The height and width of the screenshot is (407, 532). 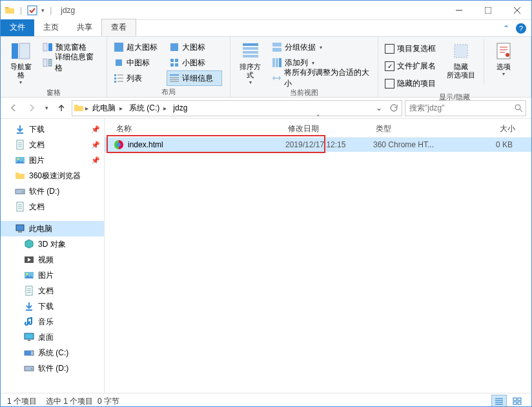 I want to click on breadcrumb: 系统 (C:)▸, so click(x=148, y=109).